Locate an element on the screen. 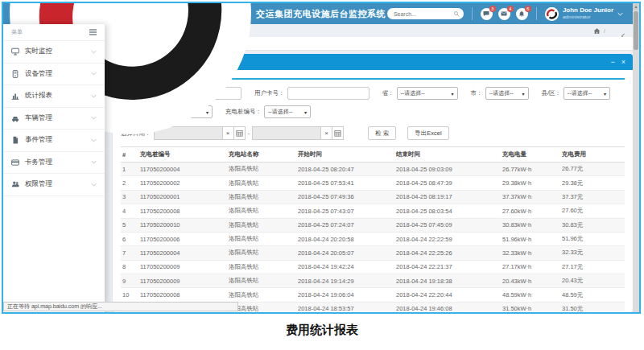  sidebar-item-realtime-monitoring: 实时监控 is located at coordinates (54, 52).